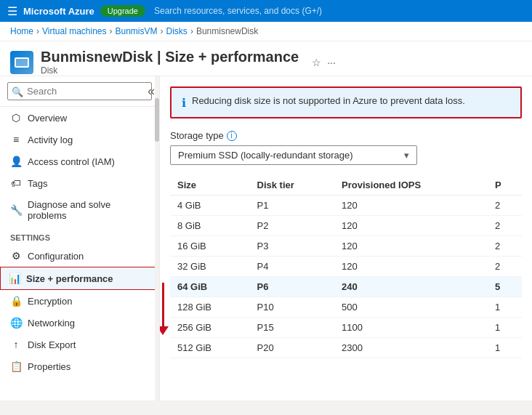  What do you see at coordinates (16, 183) in the screenshot?
I see `tags-icon: 🏷` at bounding box center [16, 183].